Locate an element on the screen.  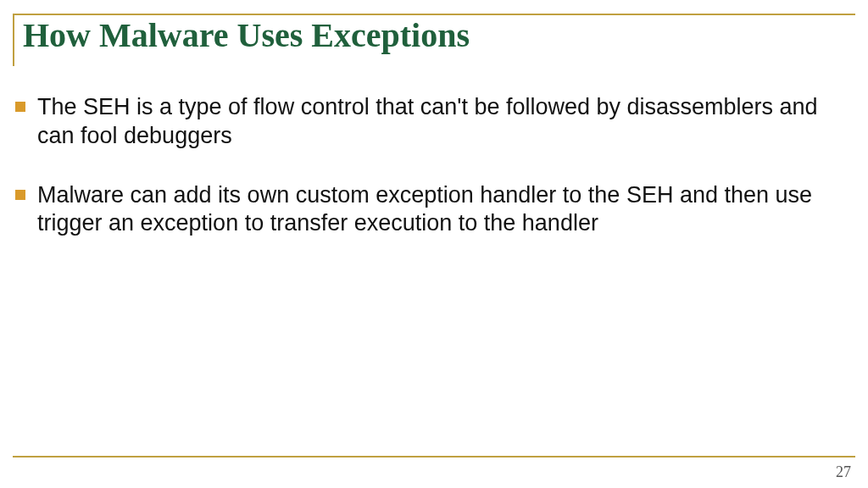
bullet-text: The SEH is a type of flow control that c… is located at coordinates (440, 122).